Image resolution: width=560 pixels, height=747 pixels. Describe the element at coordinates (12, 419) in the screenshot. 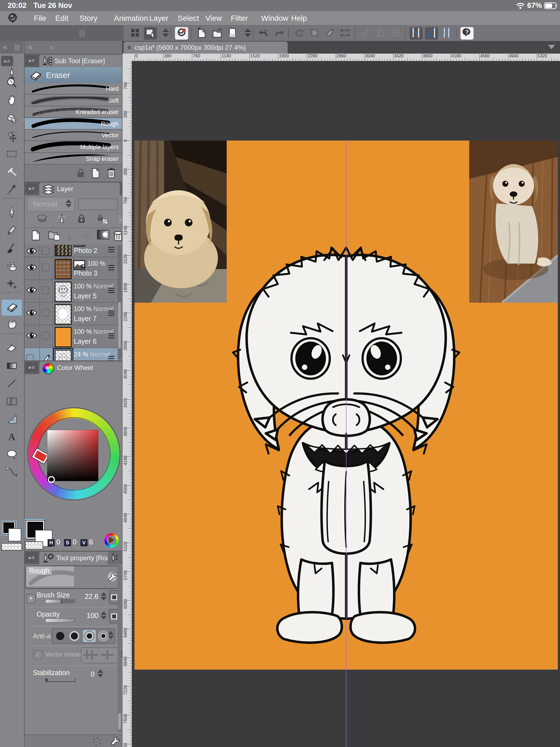

I see `tool-ruler` at that location.